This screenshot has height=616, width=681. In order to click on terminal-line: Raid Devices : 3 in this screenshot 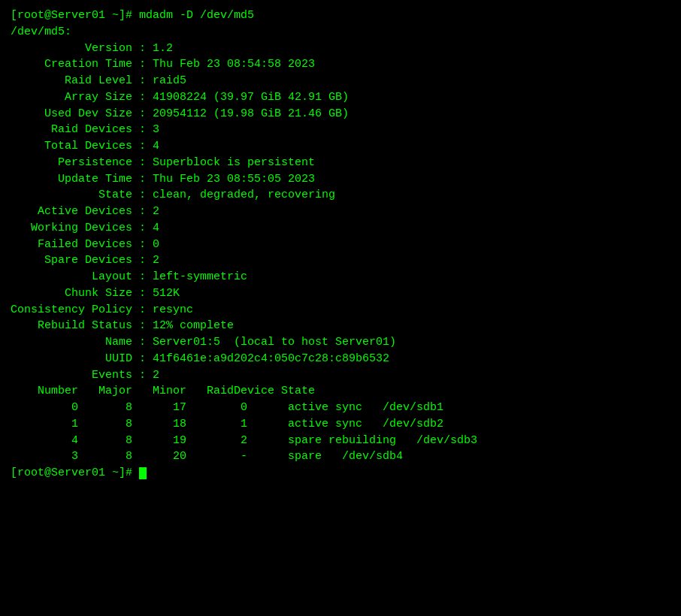, I will do `click(340, 130)`.